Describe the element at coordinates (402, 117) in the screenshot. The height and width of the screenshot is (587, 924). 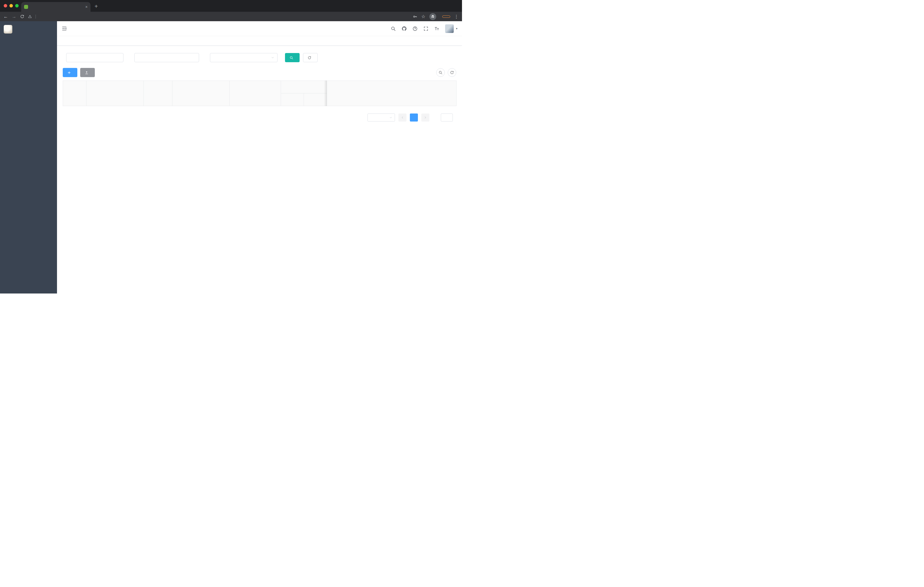
I see `prev-page-button` at that location.